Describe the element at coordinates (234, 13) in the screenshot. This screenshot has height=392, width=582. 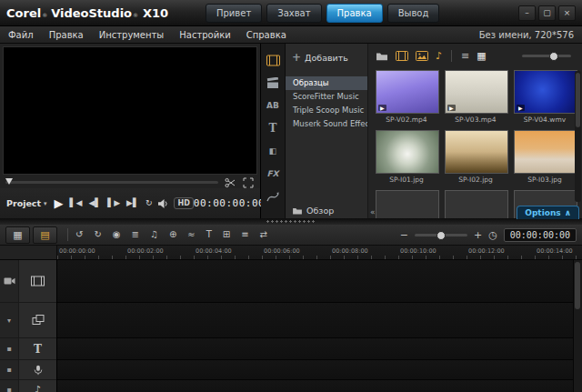
I see `tab-welcome: Привет` at that location.